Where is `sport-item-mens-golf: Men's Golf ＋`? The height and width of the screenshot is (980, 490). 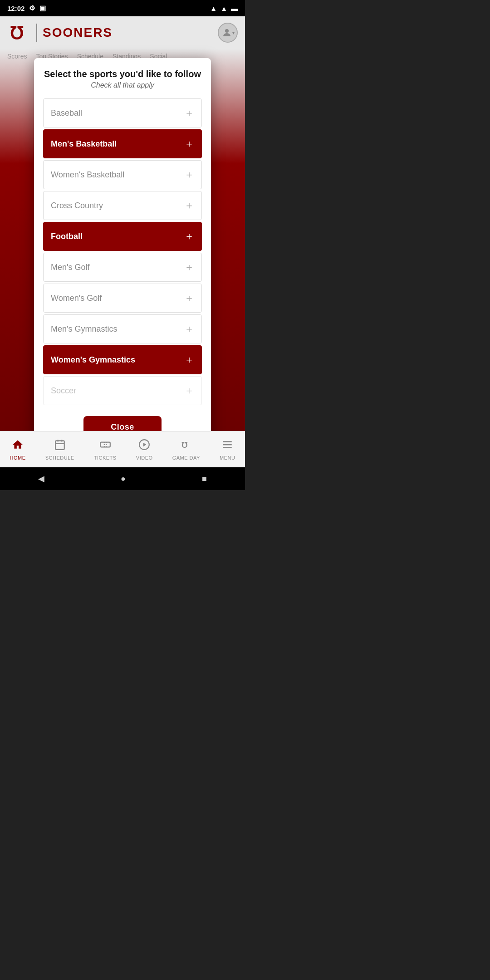
sport-item-mens-golf: Men's Golf ＋ is located at coordinates (122, 267).